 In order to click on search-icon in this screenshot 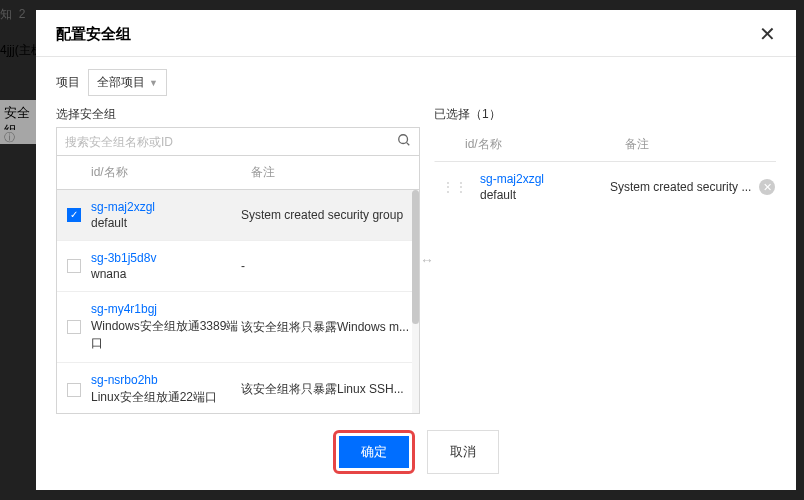, I will do `click(404, 142)`.